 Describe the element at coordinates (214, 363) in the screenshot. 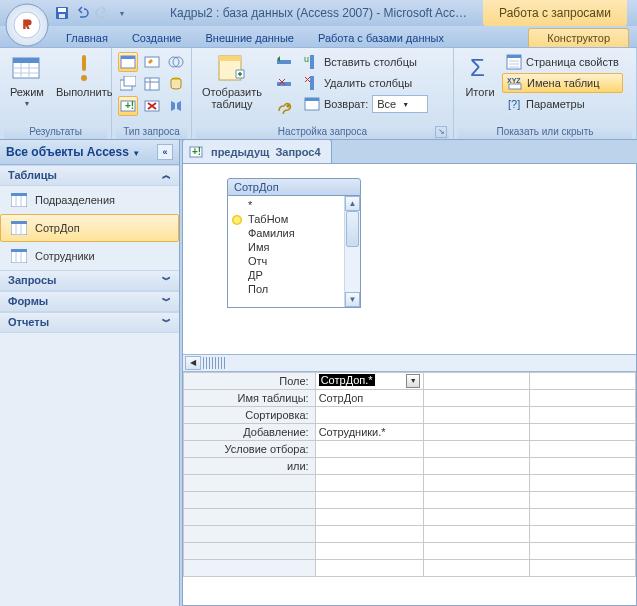

I see `splitter-grip-icon` at that location.